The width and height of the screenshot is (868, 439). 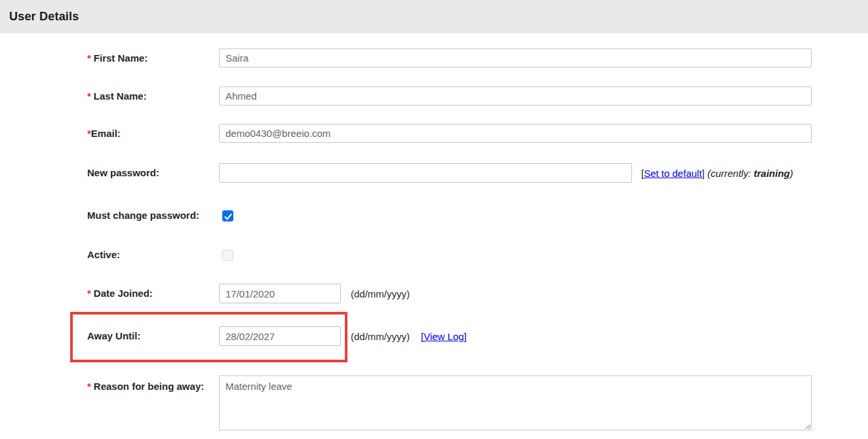 What do you see at coordinates (434, 96) in the screenshot?
I see `field-row-last-name: *Last Name:` at bounding box center [434, 96].